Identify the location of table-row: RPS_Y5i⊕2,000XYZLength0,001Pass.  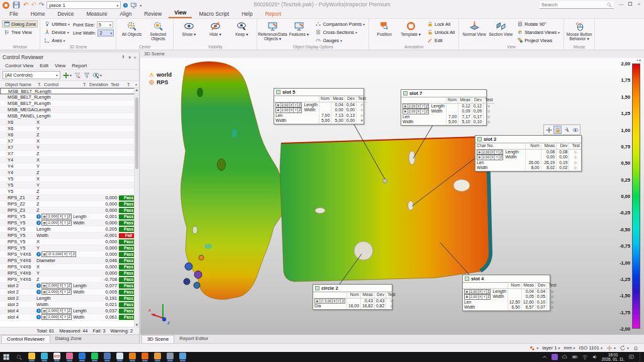
(69, 217).